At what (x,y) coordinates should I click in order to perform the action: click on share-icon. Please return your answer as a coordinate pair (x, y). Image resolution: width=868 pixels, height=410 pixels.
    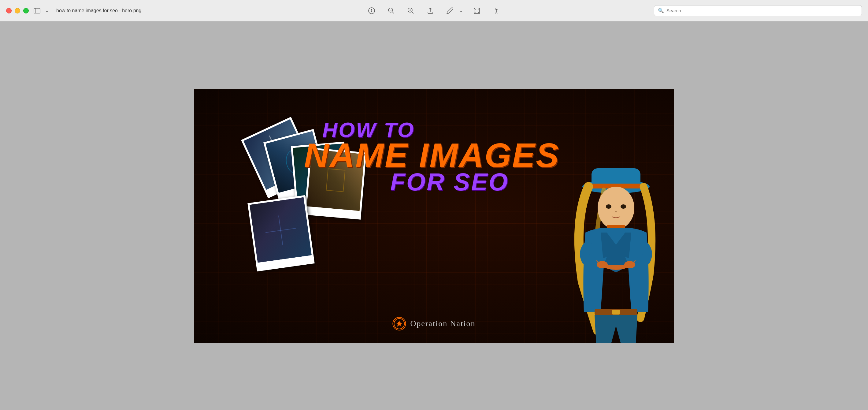
    Looking at the image, I should click on (430, 11).